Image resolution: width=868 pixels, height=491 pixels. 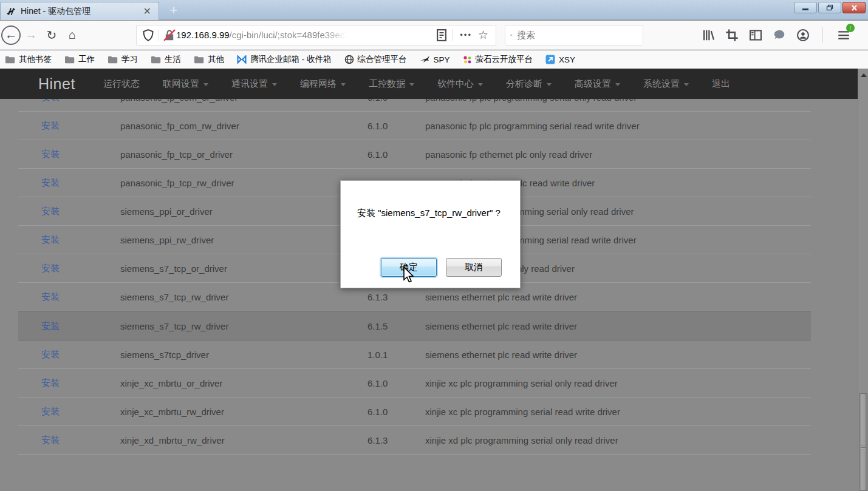 What do you see at coordinates (123, 59) in the screenshot?
I see `bookmark-folder-study: 学习` at bounding box center [123, 59].